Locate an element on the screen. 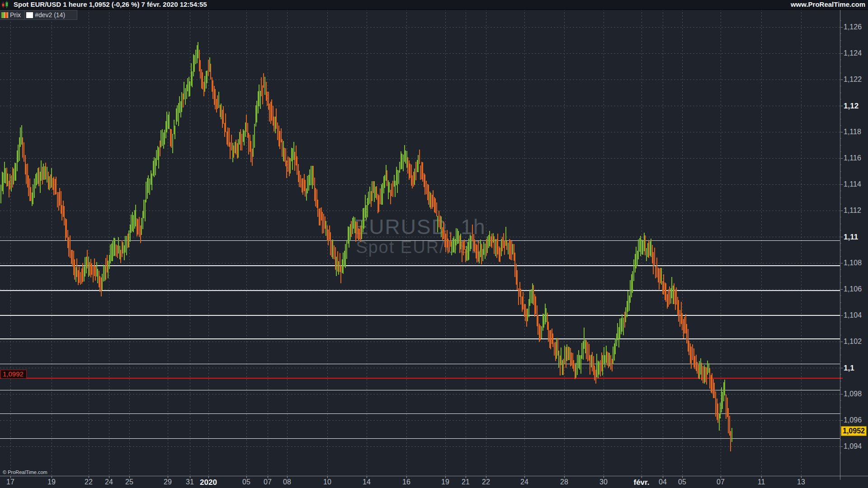  legend-dev2-label: #dev2 (14) is located at coordinates (50, 15).